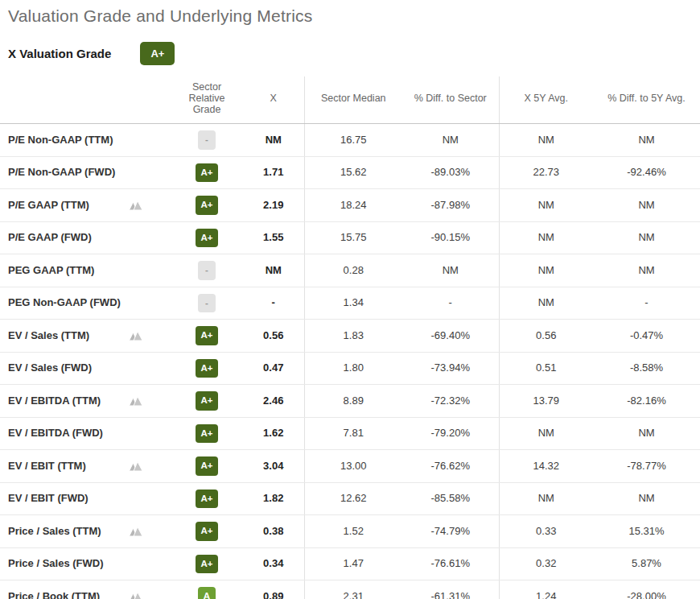 The height and width of the screenshot is (599, 700). I want to click on cell-sector-median: 18.24, so click(353, 206).